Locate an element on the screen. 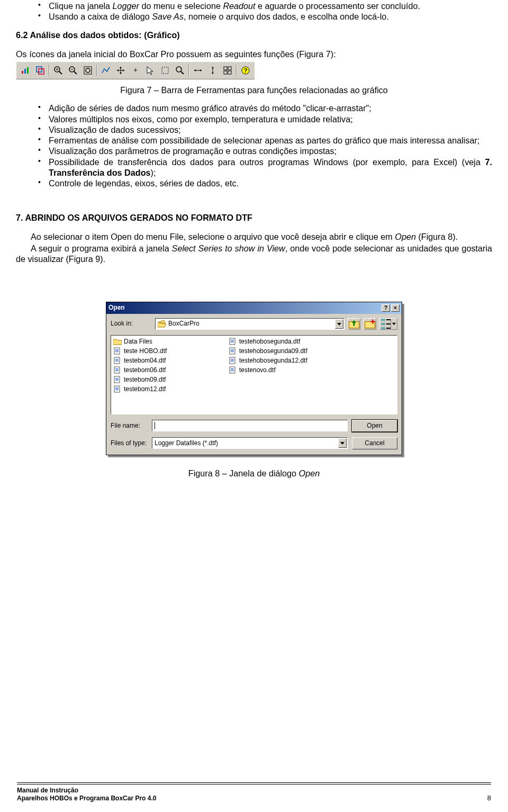  page-footer: Manual de Instrução Aparelhos HOBOs e Pr… is located at coordinates (254, 792).